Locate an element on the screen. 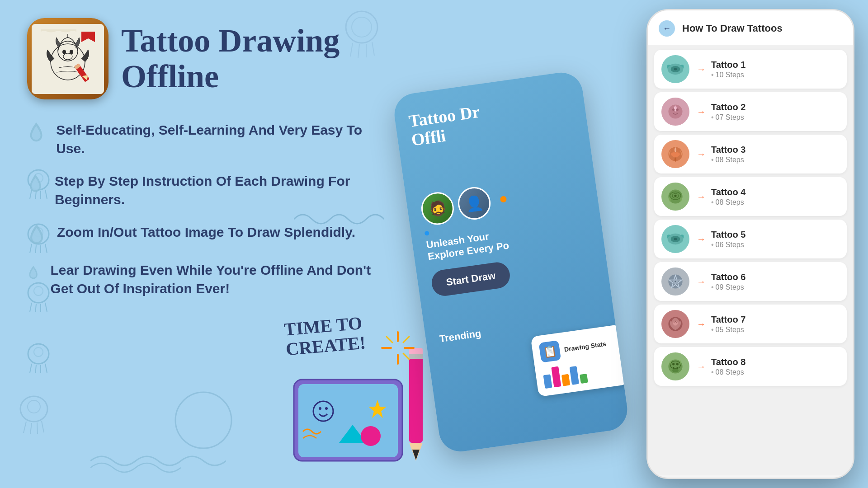 The height and width of the screenshot is (488, 868). tattoo-item-3: → Tattoo 3 •08 Steps is located at coordinates (750, 154).